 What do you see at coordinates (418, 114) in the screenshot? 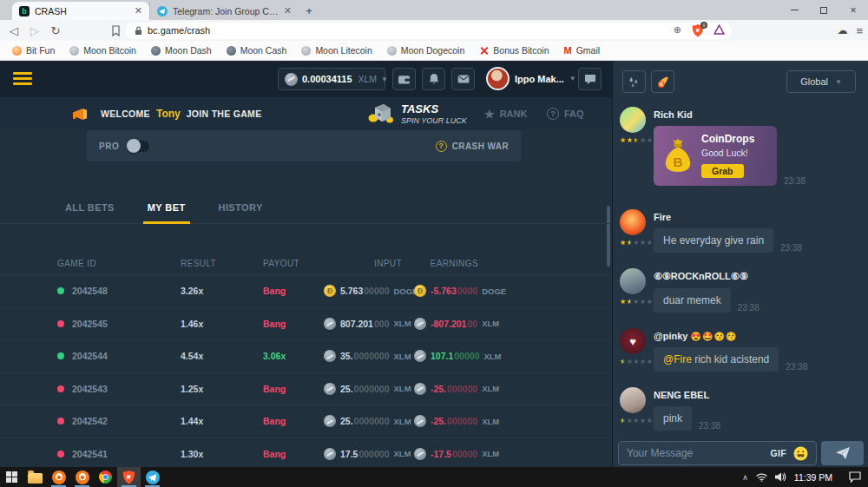
I see `tasks-link: TASKS SPIN YOUR LUCK` at bounding box center [418, 114].